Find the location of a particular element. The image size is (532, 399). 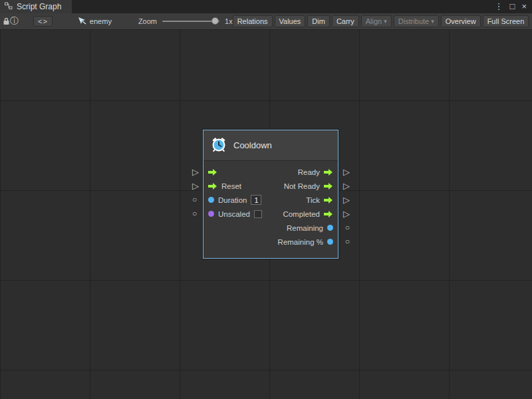

carry-button: Carry is located at coordinates (346, 21).